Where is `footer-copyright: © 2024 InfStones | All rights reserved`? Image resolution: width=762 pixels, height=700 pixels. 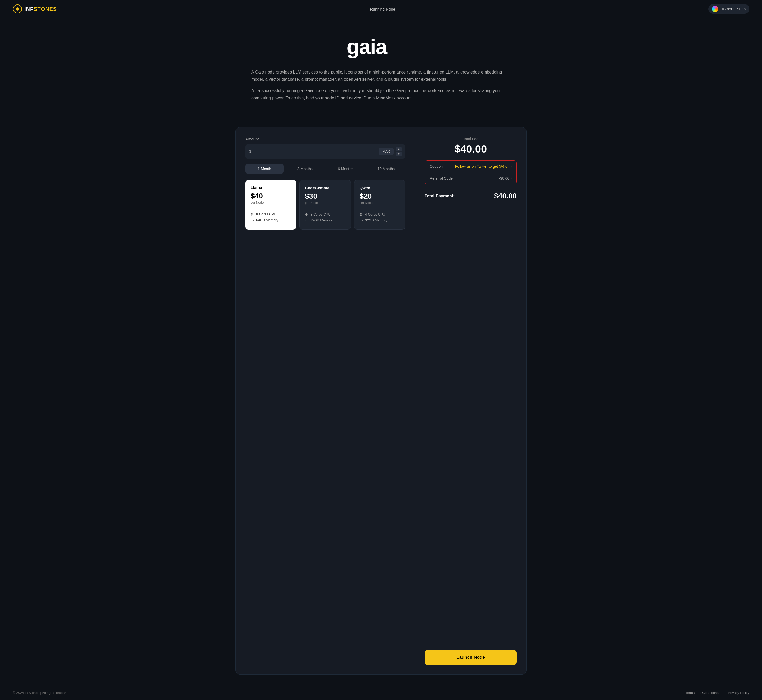
footer-copyright: © 2024 InfStones | All rights reserved is located at coordinates (41, 693).